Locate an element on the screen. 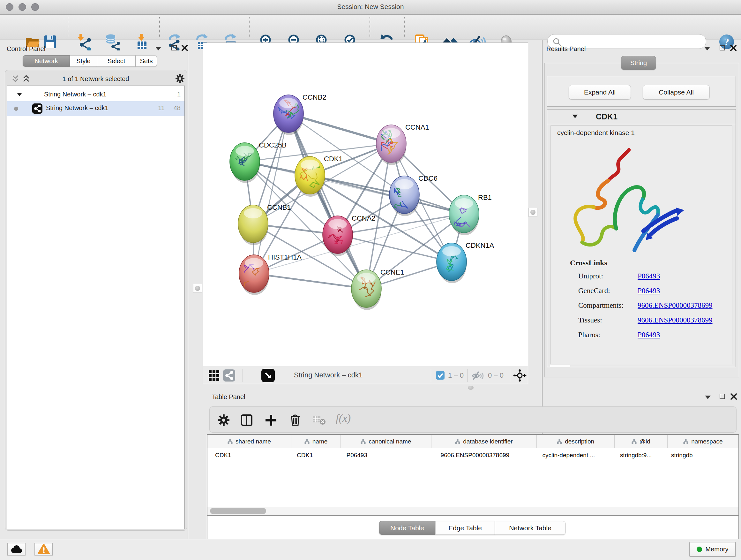  hidden-eye-icon is located at coordinates (478, 376).